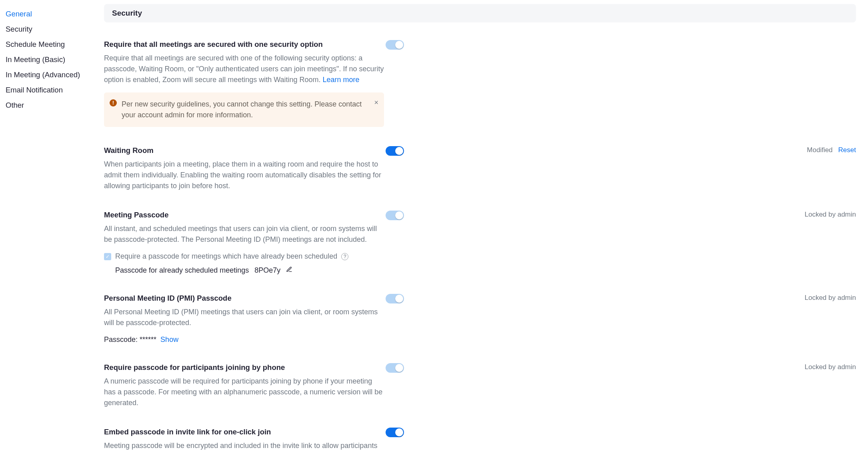 Image resolution: width=868 pixels, height=452 pixels. I want to click on edit-icon, so click(289, 271).